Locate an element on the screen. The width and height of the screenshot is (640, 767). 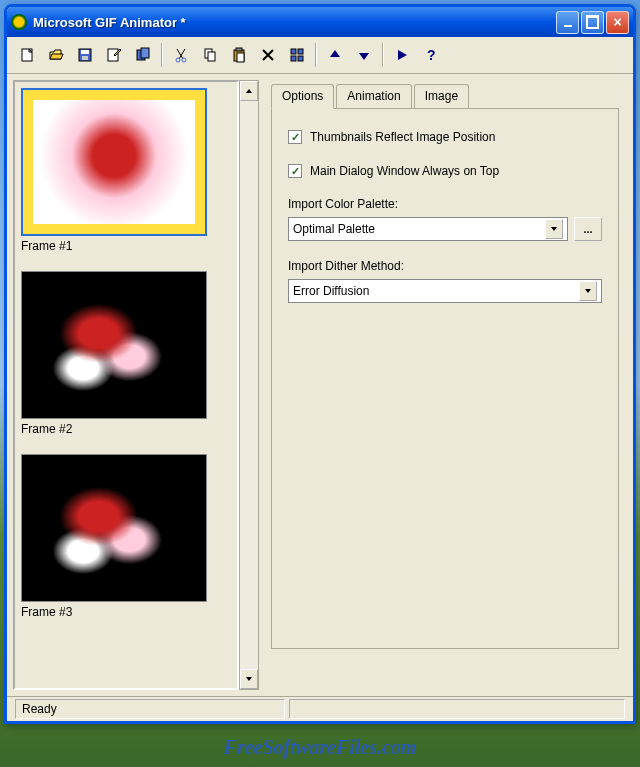
always-on-top-label: Main Dialog Window Always on Top is located at coordinates (404, 171).